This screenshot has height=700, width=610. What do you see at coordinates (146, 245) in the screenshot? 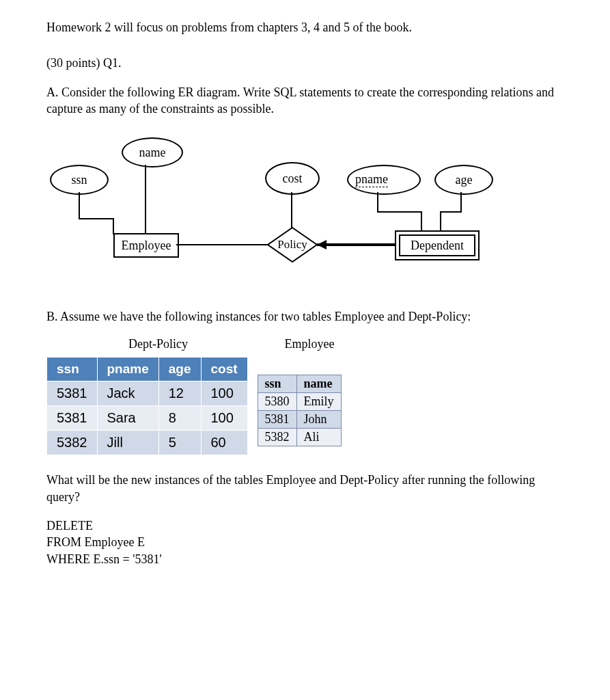
I see `entity-employee: Employee` at bounding box center [146, 245].